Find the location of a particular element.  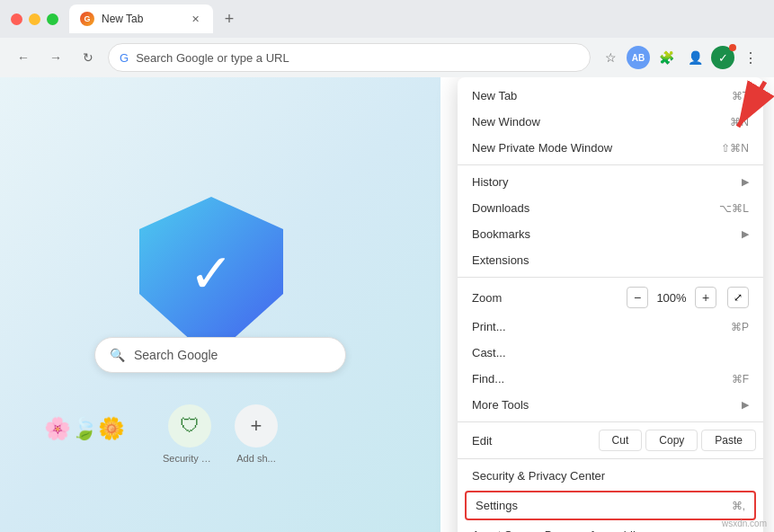

toolbar: ← → ↻ G Search Google or type a URL ☆ AB… is located at coordinates (387, 58).